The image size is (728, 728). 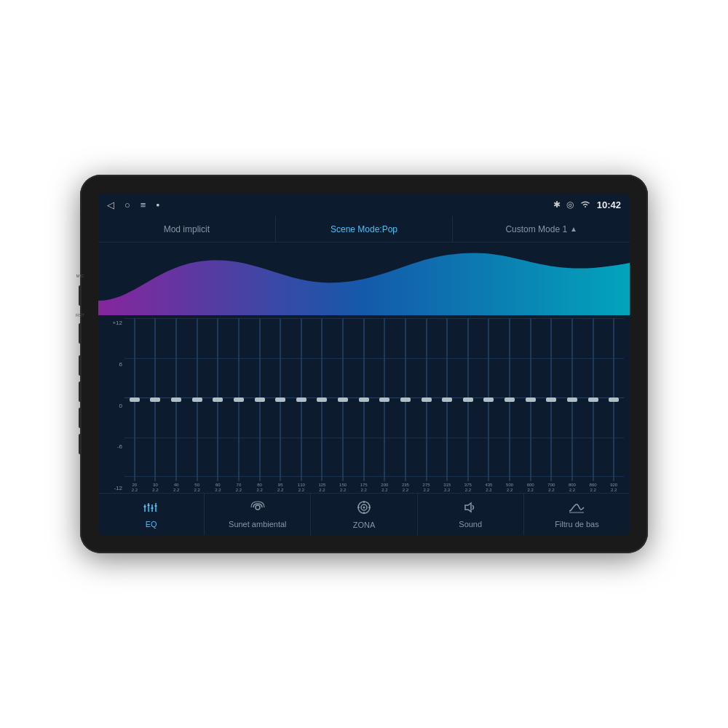 What do you see at coordinates (80, 276) in the screenshot?
I see `mic-label: MIC` at bounding box center [80, 276].